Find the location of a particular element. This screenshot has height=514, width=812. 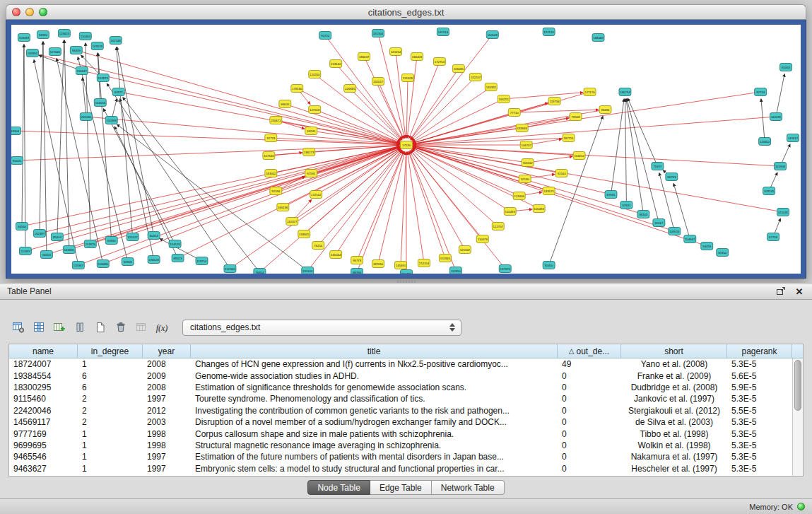

graph-node: 110679 is located at coordinates (482, 239).